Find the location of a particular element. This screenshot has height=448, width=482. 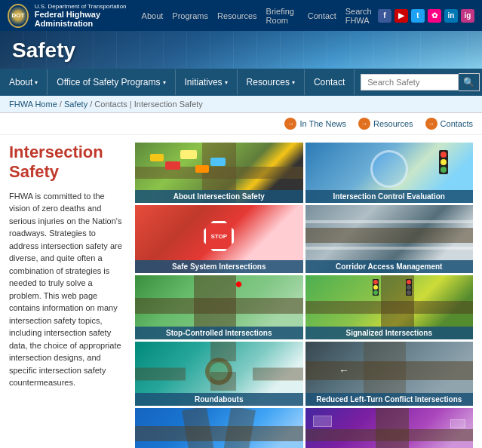

top-nav-resources: Resources is located at coordinates (237, 16).